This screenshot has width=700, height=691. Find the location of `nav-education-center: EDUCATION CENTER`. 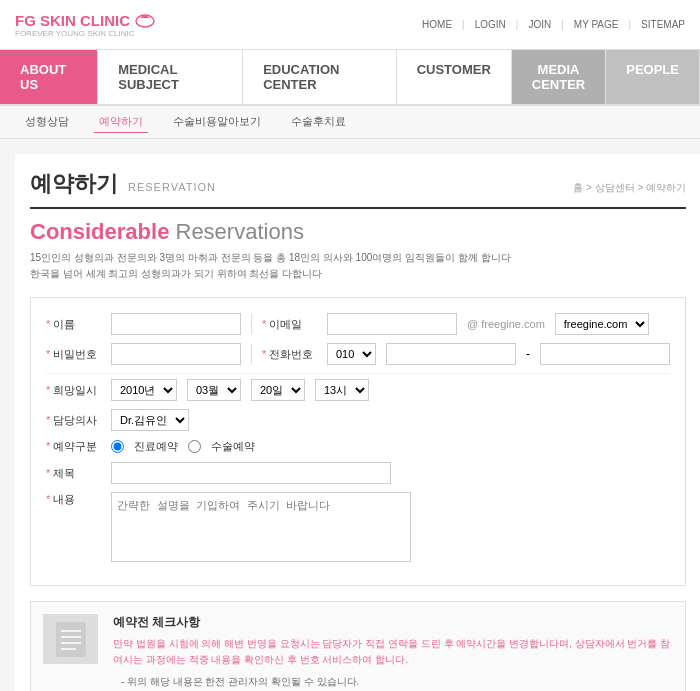

nav-education-center: EDUCATION CENTER is located at coordinates (320, 77).